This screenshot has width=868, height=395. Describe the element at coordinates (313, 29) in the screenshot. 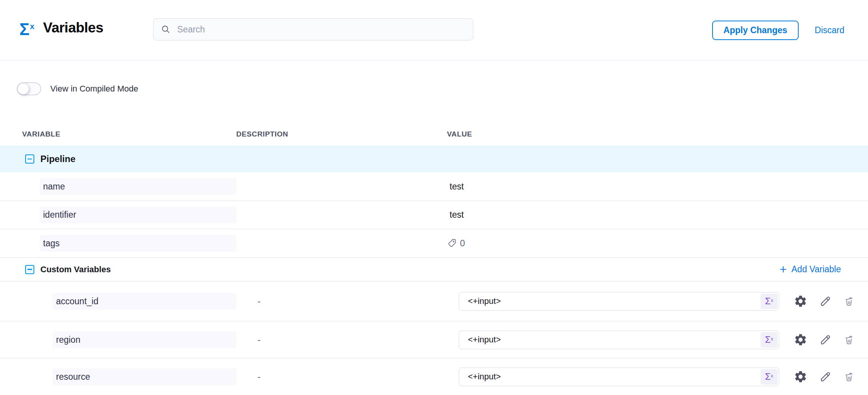

I see `search-box` at that location.